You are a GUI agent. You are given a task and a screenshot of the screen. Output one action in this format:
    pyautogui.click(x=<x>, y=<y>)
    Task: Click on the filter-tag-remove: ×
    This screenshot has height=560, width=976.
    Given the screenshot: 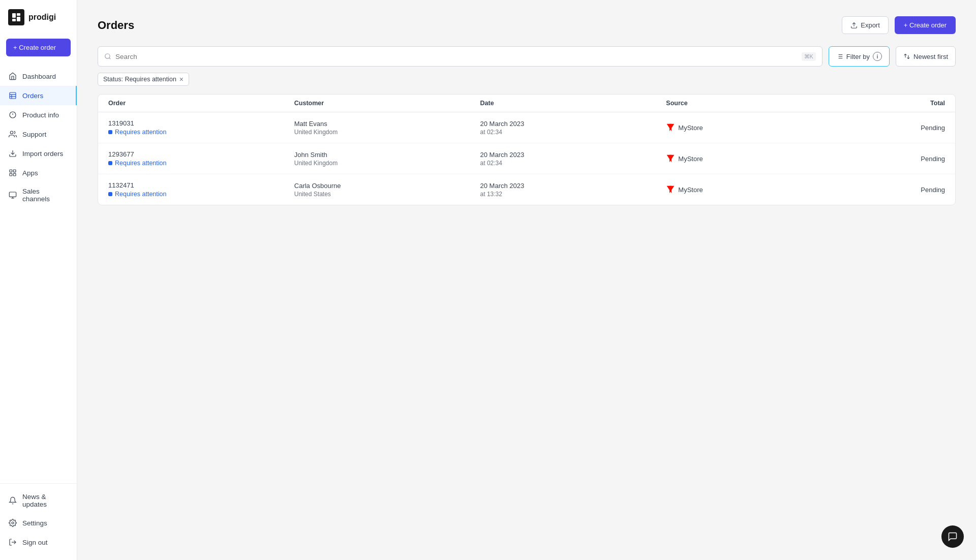 What is the action you would take?
    pyautogui.click(x=181, y=79)
    